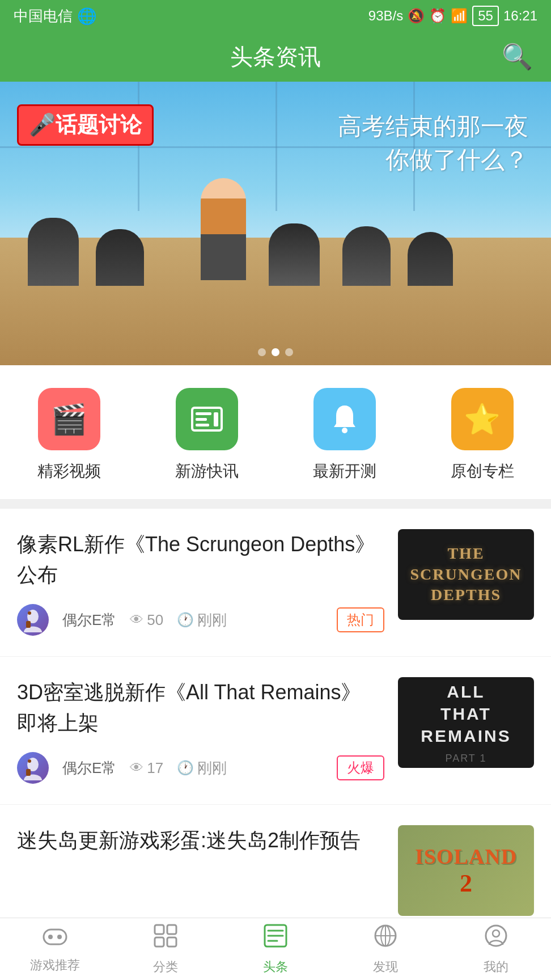 Image resolution: width=551 pixels, height=980 pixels. Describe the element at coordinates (345, 435) in the screenshot. I see `category-test: 最新开测` at that location.